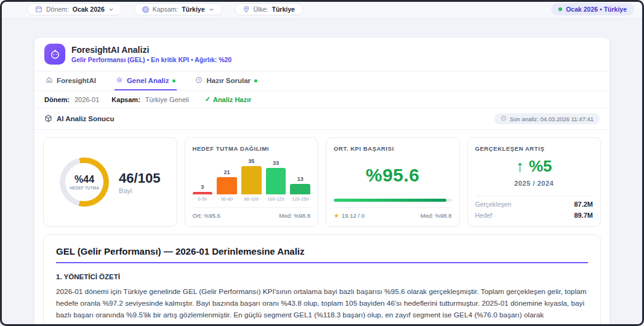 This screenshot has height=326, width=644. Describe the element at coordinates (534, 182) in the screenshot. I see `gerceklesen-artis-card: GERÇEKLEŞEN ARTIŞ ↑ %5 2025 / 2024 Gerçe…` at that location.